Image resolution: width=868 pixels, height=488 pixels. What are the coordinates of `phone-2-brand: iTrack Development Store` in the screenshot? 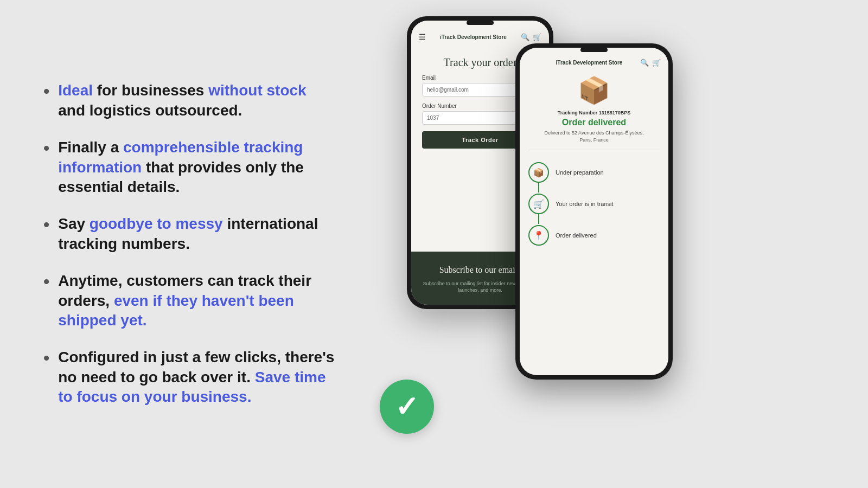 It's located at (589, 63).